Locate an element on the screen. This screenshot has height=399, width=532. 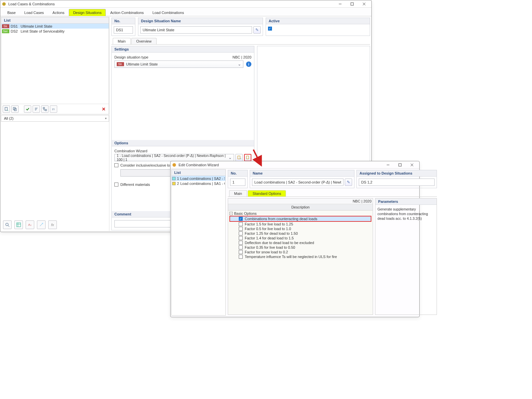
parameters-box: Parameters Generate supplementary combin… is located at coordinates (406, 257).